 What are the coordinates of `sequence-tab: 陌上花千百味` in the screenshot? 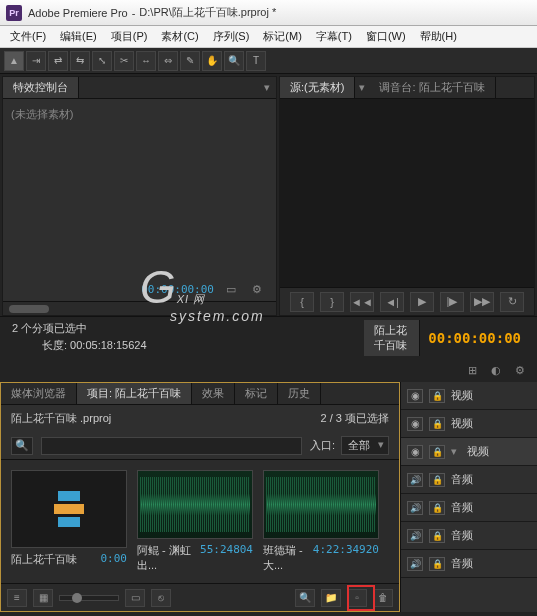 It's located at (392, 338).